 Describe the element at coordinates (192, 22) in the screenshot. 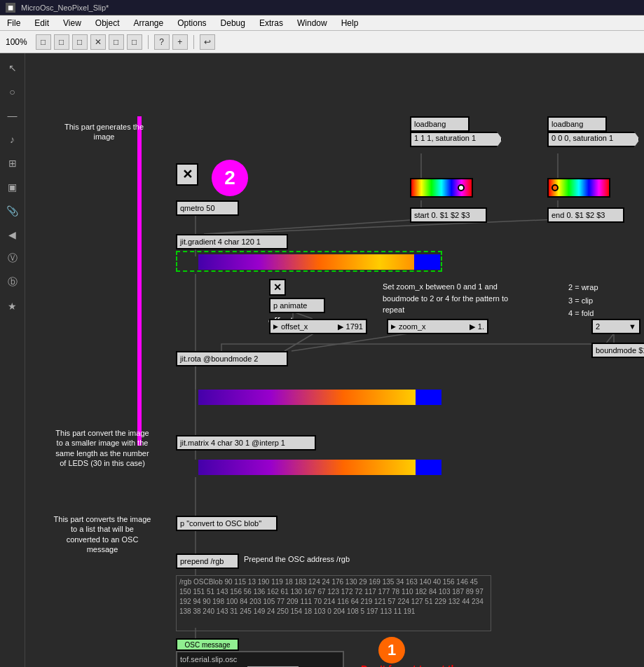

I see `menu-options: Options` at that location.